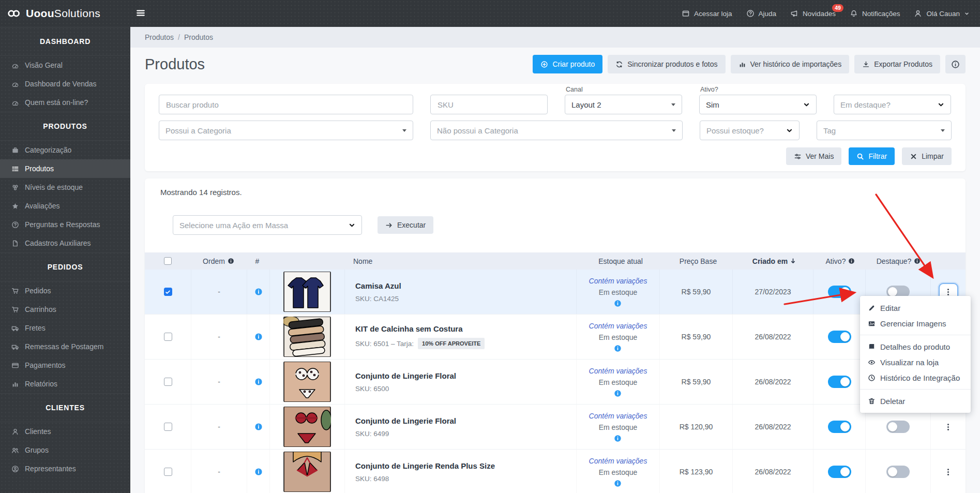 The width and height of the screenshot is (980, 493). I want to click on search-product-input, so click(286, 104).